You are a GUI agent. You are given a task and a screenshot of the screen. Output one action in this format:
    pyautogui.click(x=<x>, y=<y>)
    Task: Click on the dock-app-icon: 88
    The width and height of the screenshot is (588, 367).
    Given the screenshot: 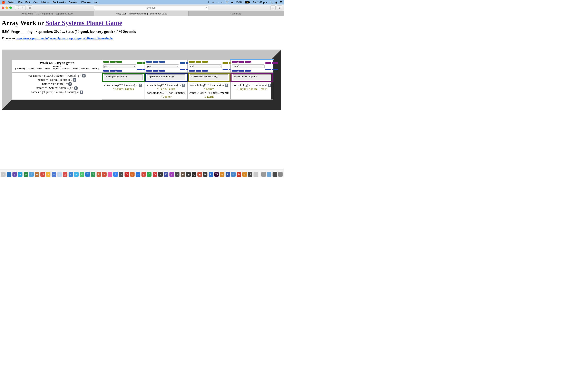 What is the action you would take?
    pyautogui.click(x=205, y=174)
    